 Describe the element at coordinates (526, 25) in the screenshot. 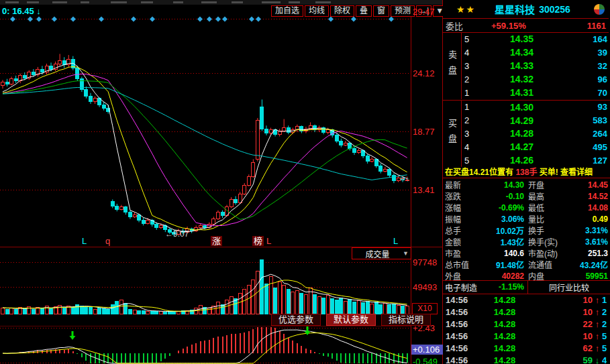

I see `weibi-row: 委比 +59.15% 1161` at that location.